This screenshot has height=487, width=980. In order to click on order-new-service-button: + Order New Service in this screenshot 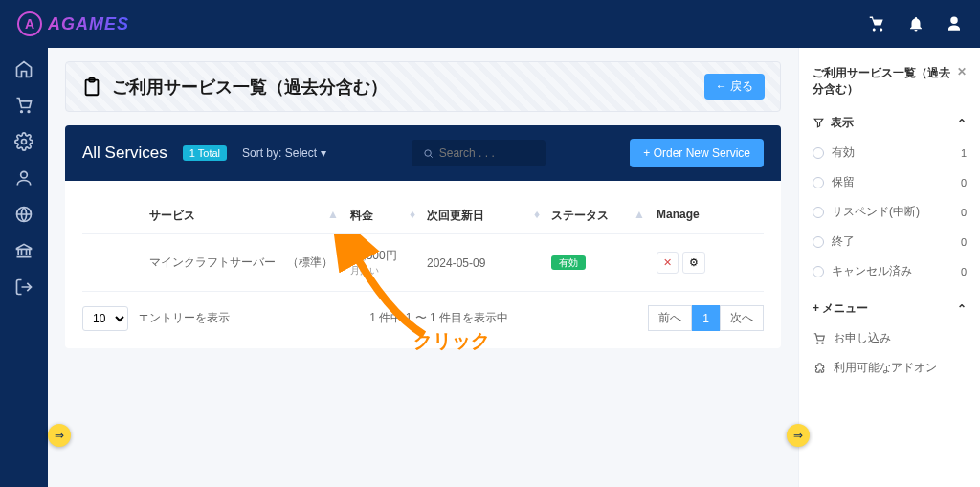, I will do `click(697, 153)`.